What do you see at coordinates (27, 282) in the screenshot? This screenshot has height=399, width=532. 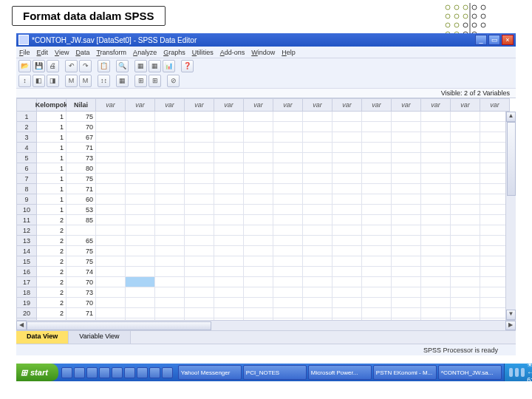 I see `row-header: 17` at bounding box center [27, 282].